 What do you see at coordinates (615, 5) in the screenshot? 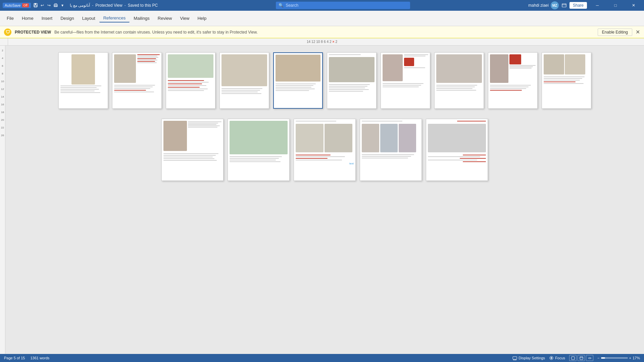
I see `maximize-button: □` at bounding box center [615, 5].